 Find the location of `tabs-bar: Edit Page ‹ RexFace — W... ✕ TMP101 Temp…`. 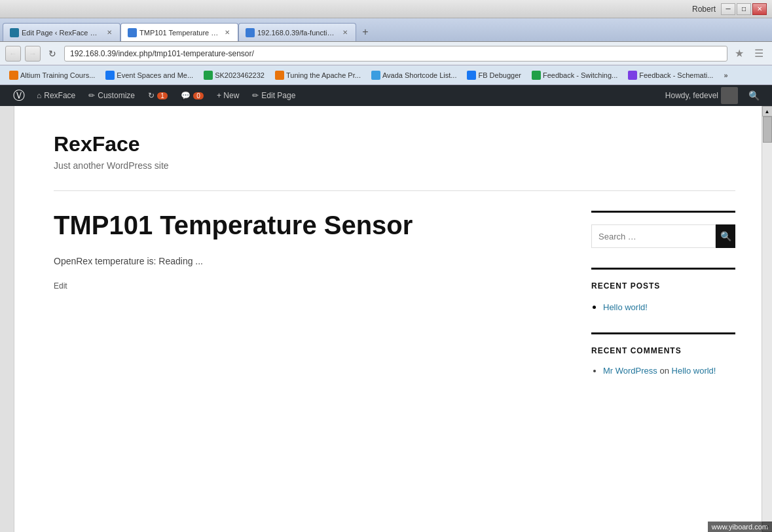

tabs-bar: Edit Page ‹ RexFace — W... ✕ TMP101 Temp… is located at coordinates (386, 30).